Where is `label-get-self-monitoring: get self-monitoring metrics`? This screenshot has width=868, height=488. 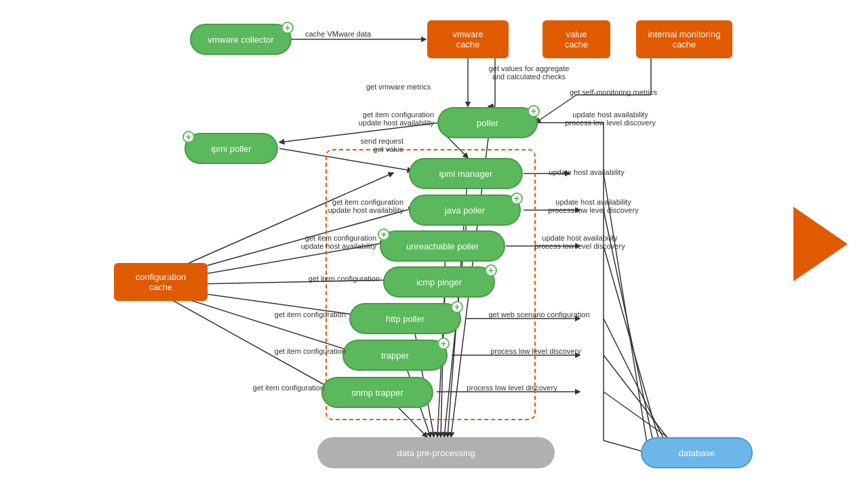
label-get-self-monitoring: get self-monitoring metrics is located at coordinates (613, 92).